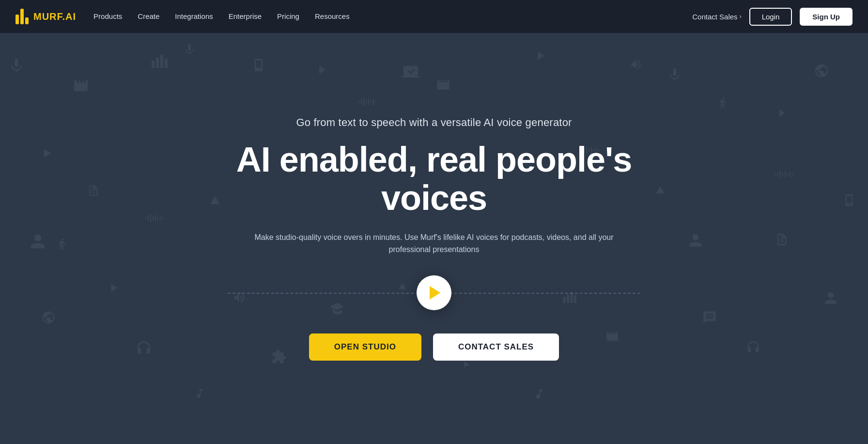 This screenshot has width=868, height=444. I want to click on logo-text: MURF.AI, so click(55, 16).